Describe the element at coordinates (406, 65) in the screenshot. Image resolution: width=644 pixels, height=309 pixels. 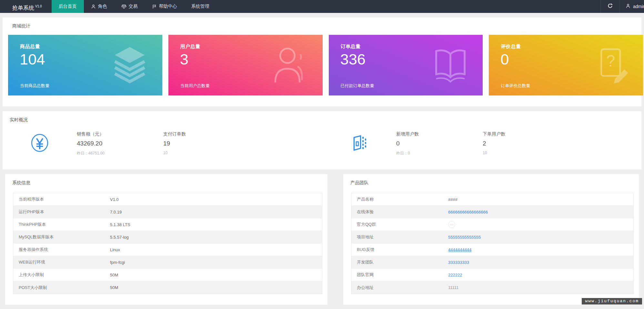
I see `stat-card-orders: 订单总量 336 已付款订单总数量` at that location.